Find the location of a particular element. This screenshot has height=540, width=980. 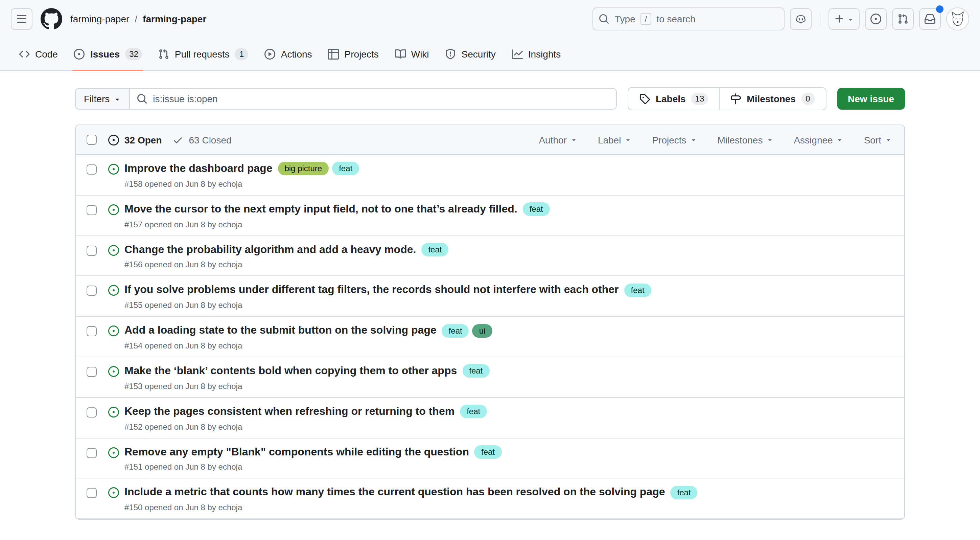

issue-row: Make the ‘blank’ contents bold when copy… is located at coordinates (490, 378).